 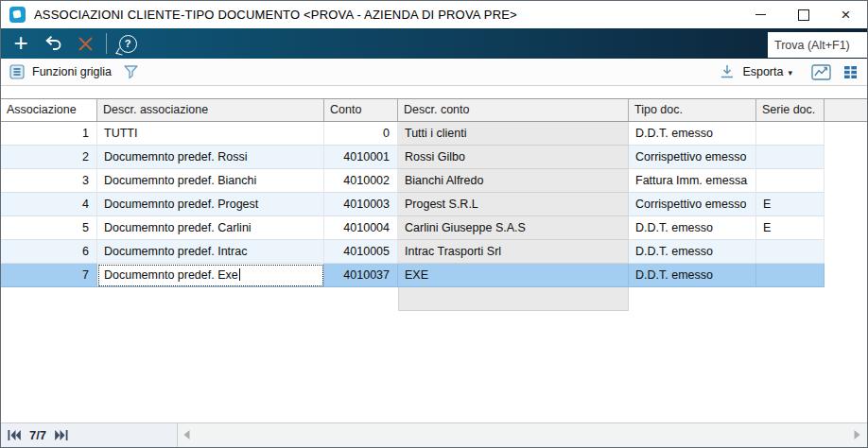 I want to click on scroll-left-icon, so click(x=187, y=435).